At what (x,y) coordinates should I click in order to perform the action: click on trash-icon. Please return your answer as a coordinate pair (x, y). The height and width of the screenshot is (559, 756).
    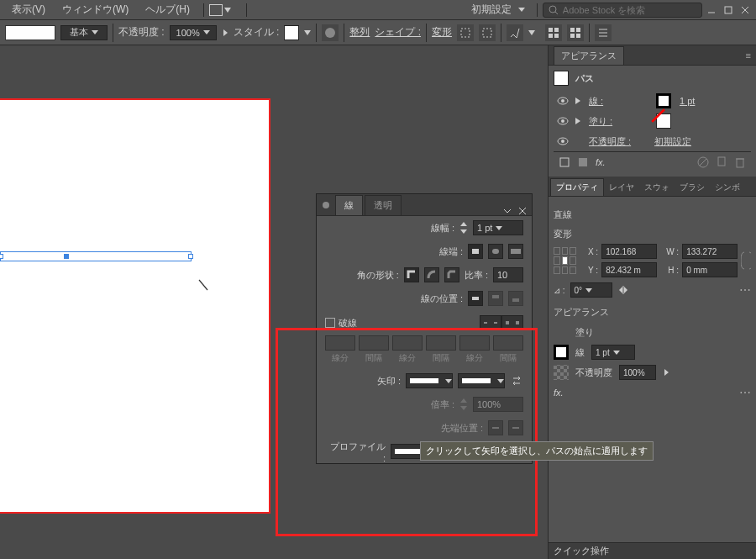
    Looking at the image, I should click on (740, 162).